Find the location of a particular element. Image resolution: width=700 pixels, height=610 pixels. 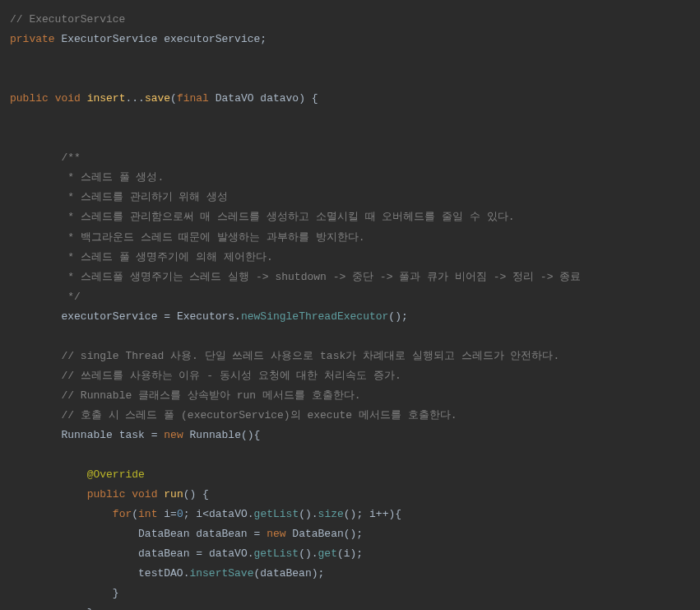

class-executors: Executors is located at coordinates (206, 316).